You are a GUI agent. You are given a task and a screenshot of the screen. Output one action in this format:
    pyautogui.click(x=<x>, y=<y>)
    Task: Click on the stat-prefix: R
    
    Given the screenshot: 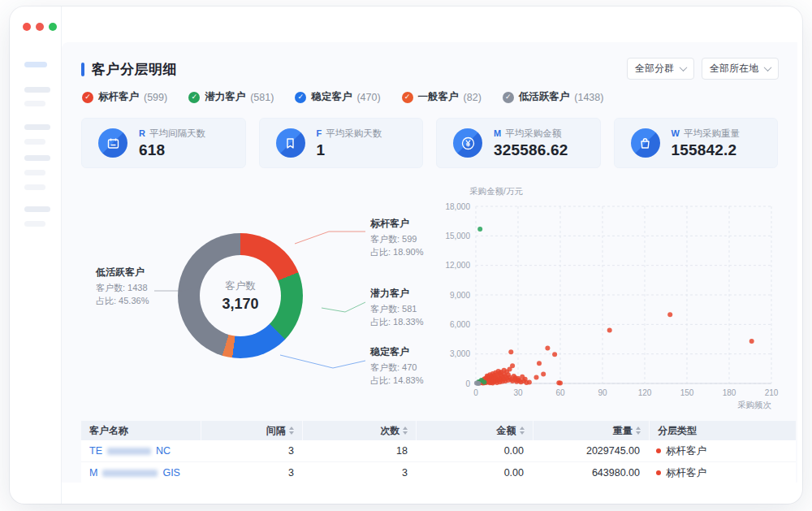 What is the action you would take?
    pyautogui.click(x=142, y=133)
    